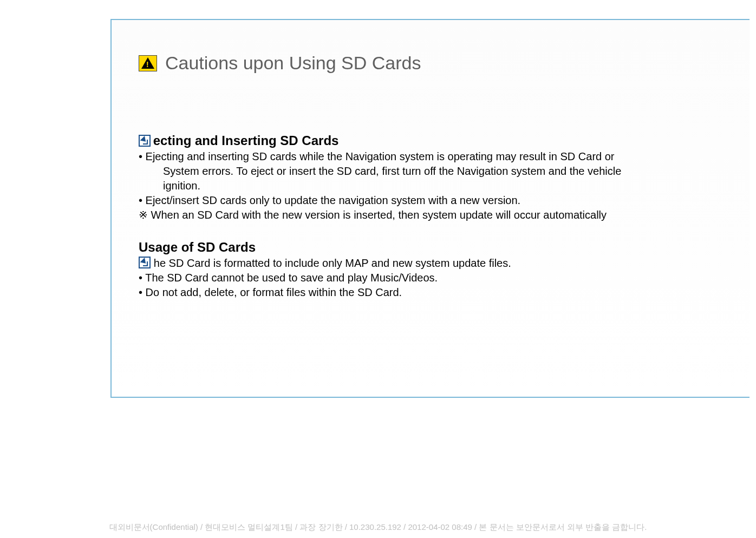  I want to click on bullet-text: • Eject/insert SD cards only to update t…, so click(436, 200).